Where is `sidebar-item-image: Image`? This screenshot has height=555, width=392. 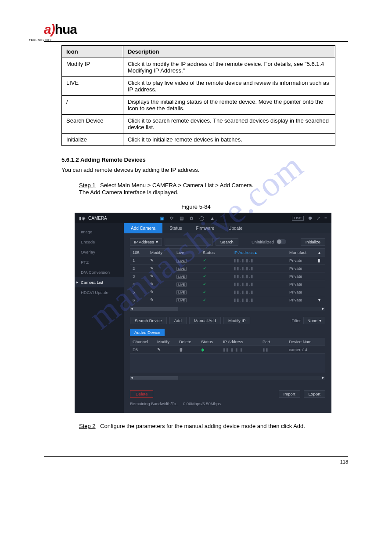 sidebar-item-image: Image is located at coordinates (99, 232).